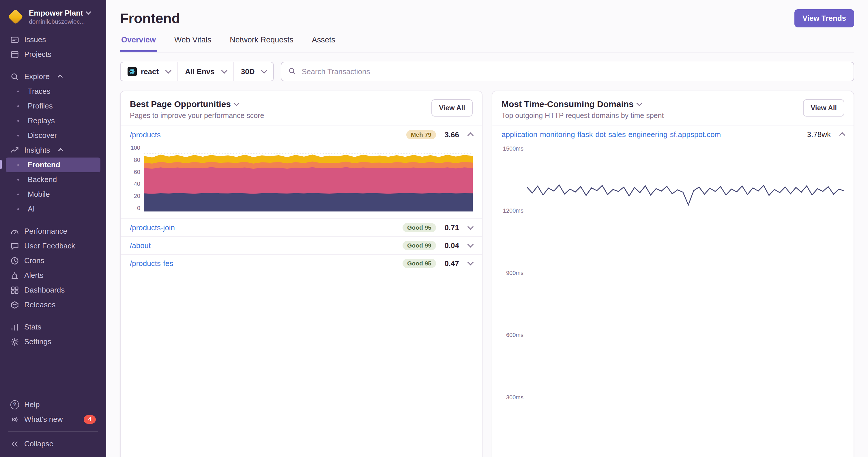 This screenshot has height=457, width=868. What do you see at coordinates (301, 135) in the screenshot?
I see `opportunity-row: /products Meh 793.66` at bounding box center [301, 135].